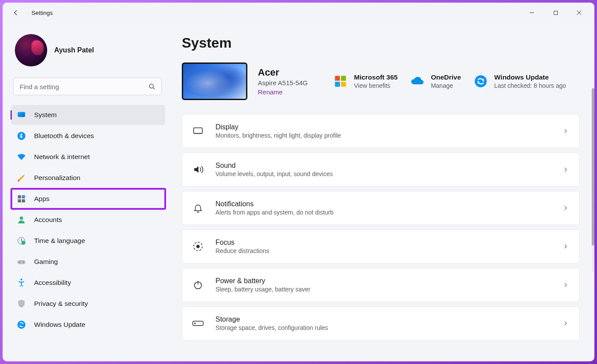 The image size is (597, 364). Describe the element at coordinates (61, 304) in the screenshot. I see `sidebar-item-label: Privacy & security` at that location.